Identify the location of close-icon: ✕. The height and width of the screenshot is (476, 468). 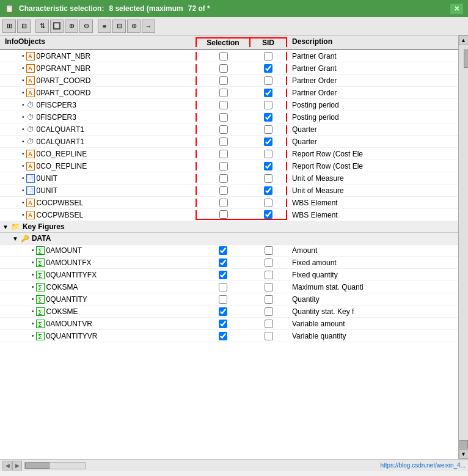
(457, 9).